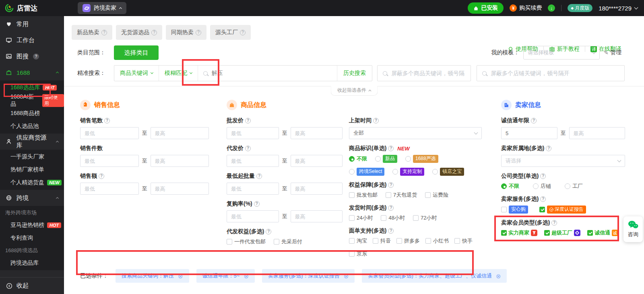 This screenshot has width=644, height=294. I want to click on cxt-years-min-input, so click(529, 133).